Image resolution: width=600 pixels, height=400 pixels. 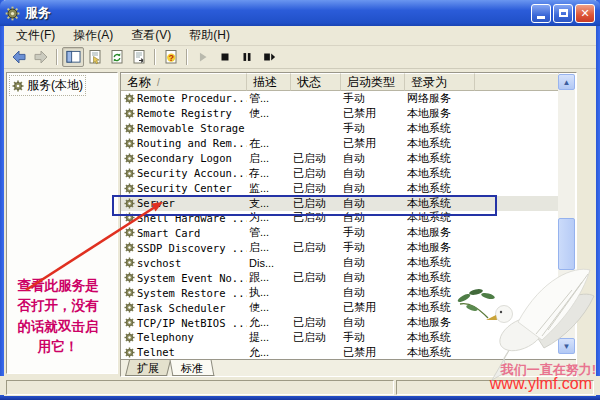 What do you see at coordinates (373, 82) in the screenshot?
I see `column-header-startup-type: 启动类型` at bounding box center [373, 82].